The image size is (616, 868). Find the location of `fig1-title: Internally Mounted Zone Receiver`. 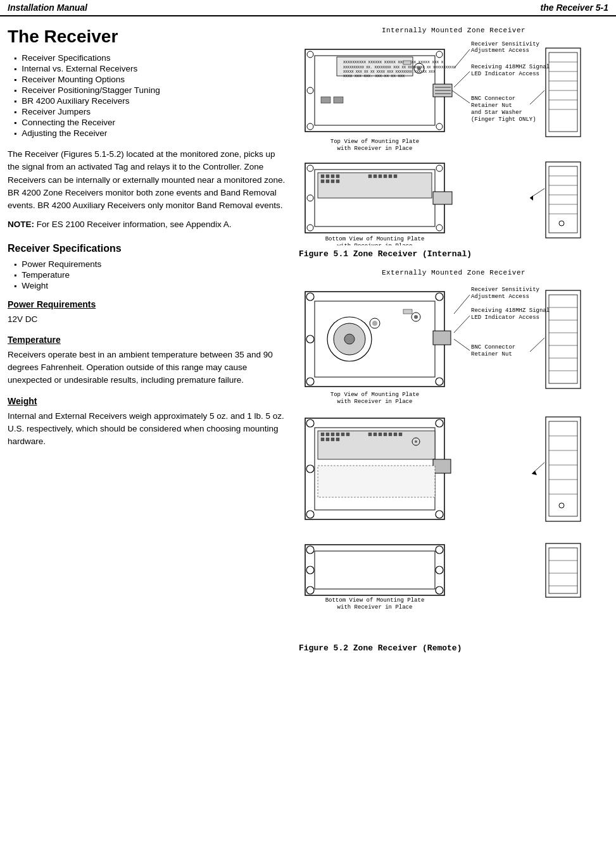

fig1-title: Internally Mounted Zone Receiver is located at coordinates (453, 30).